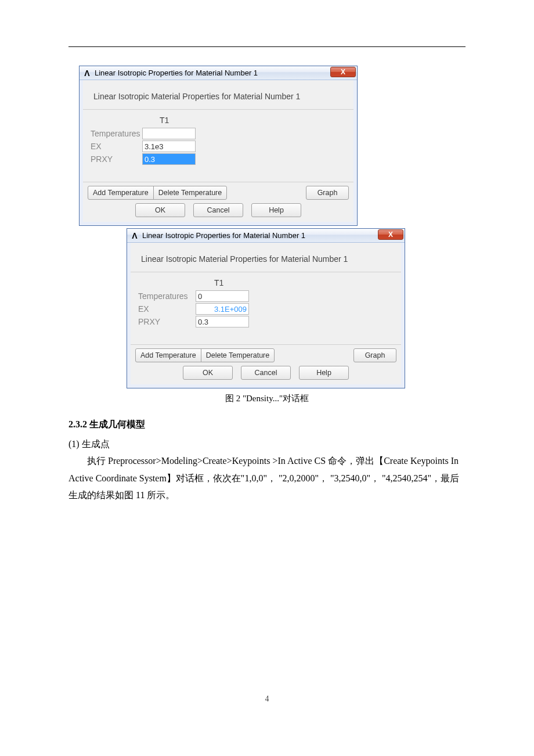  Describe the element at coordinates (218, 146) in the screenshot. I see `material-dialog-1: Λ Linear Isotropic Properties for Materi…` at that location.